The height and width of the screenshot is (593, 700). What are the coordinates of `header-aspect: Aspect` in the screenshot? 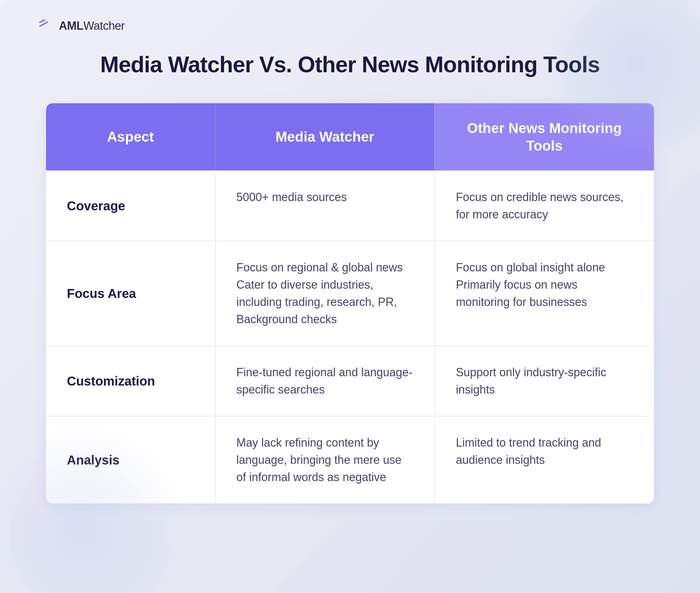 It's located at (131, 137).